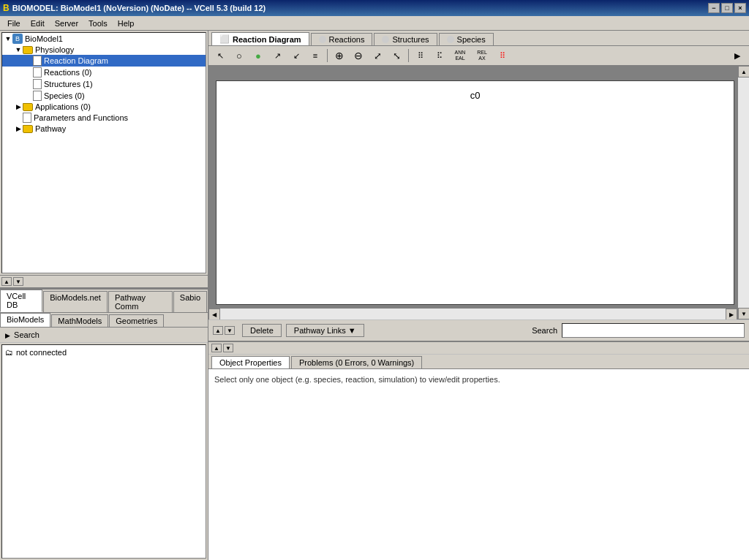 Image resolution: width=749 pixels, height=560 pixels. Describe the element at coordinates (104, 72) in the screenshot. I see `tree-reactions: Reactions (0)` at that location.